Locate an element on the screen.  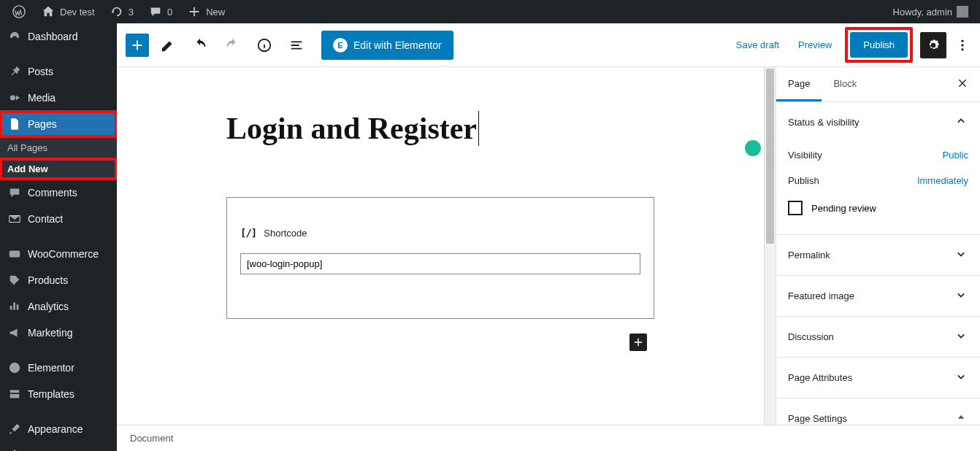
howdy-link: Howdy, admin is located at coordinates (930, 12).